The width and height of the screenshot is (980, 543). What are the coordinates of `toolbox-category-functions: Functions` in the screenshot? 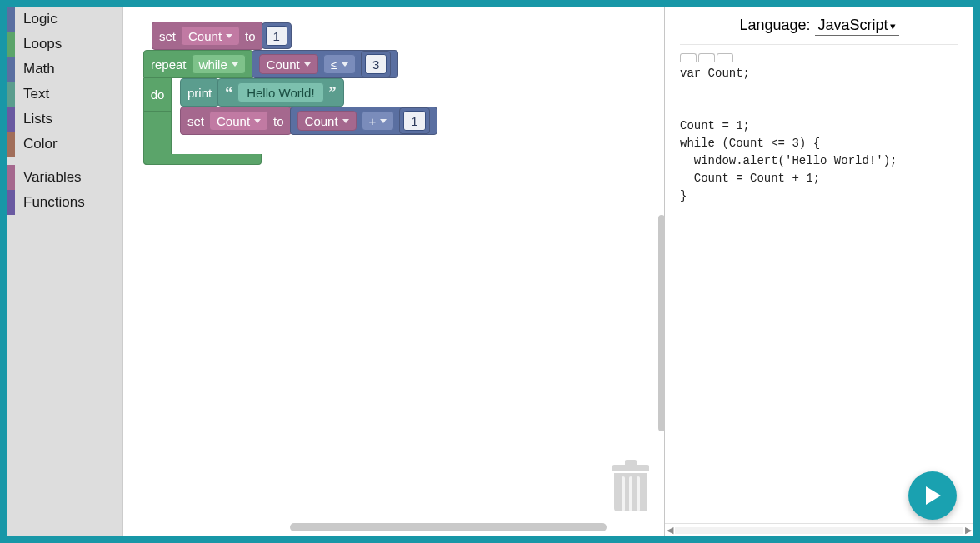 It's located at (65, 202).